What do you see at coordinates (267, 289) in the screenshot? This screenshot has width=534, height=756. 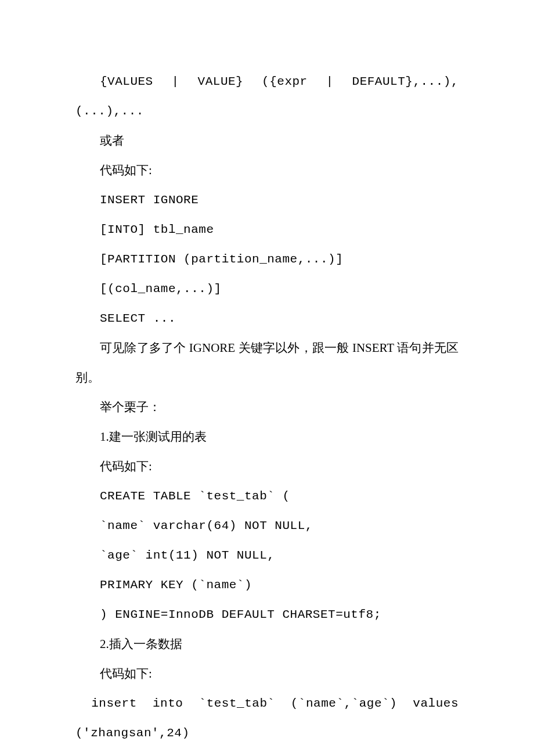 I see `text-line: [(col_name,...)]` at bounding box center [267, 289].